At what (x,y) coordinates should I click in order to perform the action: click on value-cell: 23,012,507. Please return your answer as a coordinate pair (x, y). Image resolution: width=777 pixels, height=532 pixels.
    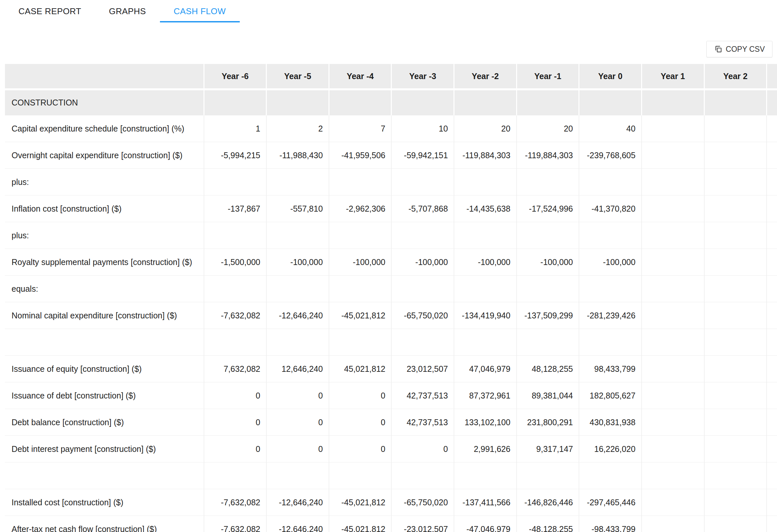
    Looking at the image, I should click on (423, 369).